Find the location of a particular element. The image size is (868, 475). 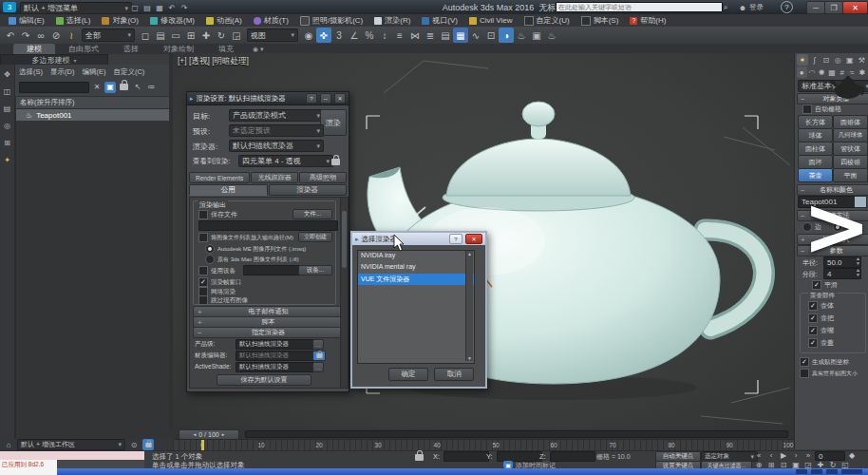

play-icon: ▶ is located at coordinates (783, 456).